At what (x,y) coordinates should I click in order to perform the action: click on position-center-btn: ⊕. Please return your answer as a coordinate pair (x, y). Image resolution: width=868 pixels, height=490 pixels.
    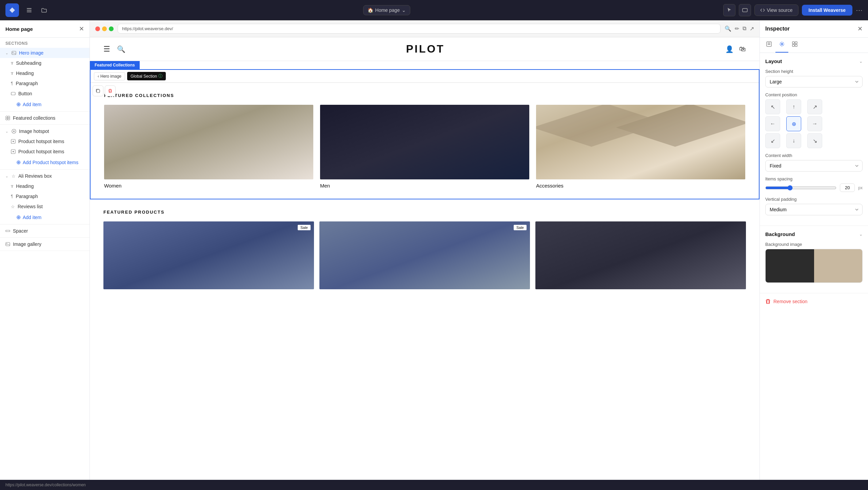
    Looking at the image, I should click on (794, 124).